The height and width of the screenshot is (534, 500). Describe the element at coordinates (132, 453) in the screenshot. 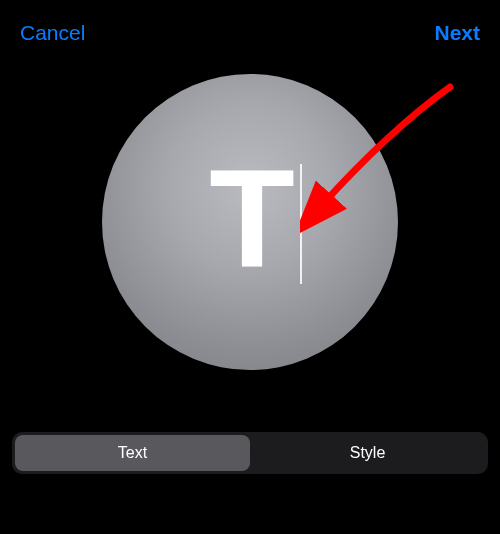

I see `segment-text: Text` at that location.